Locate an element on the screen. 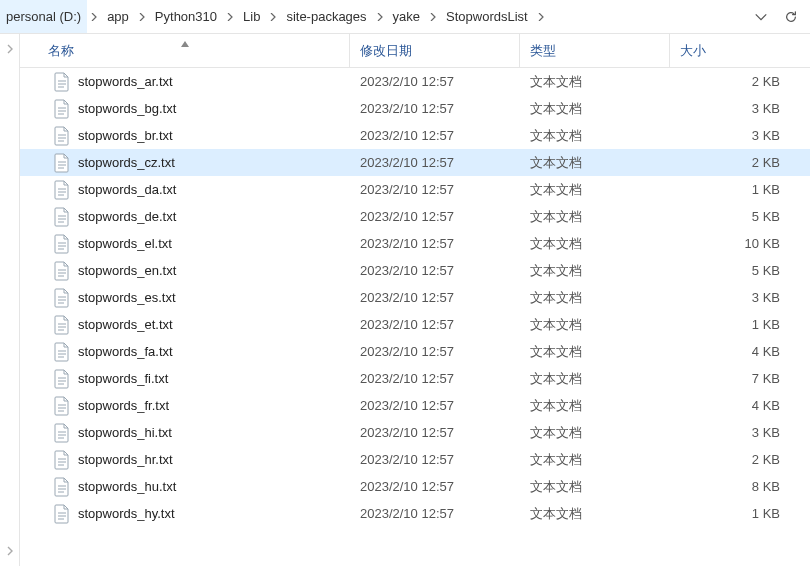 This screenshot has width=810, height=566. breadcrumb-segment: Python310 is located at coordinates (186, 16).